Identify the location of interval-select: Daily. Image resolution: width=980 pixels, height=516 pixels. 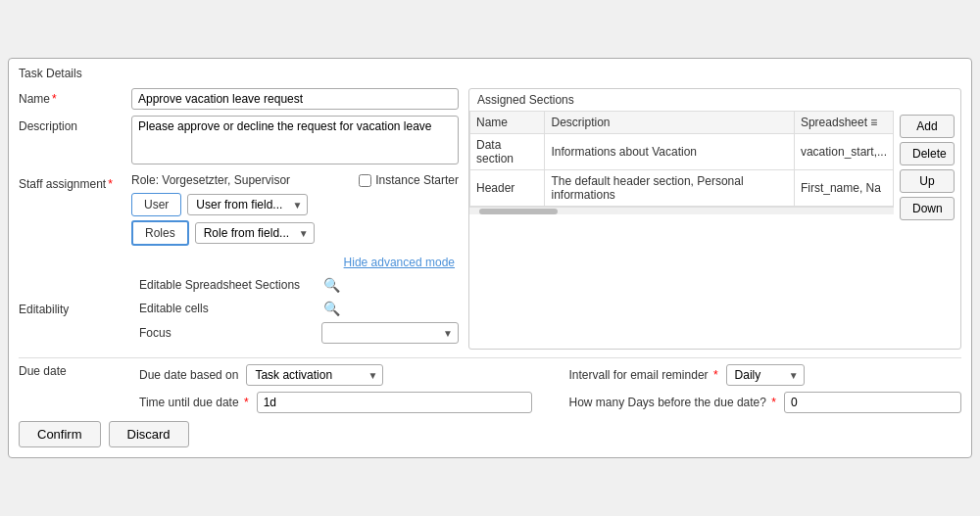
(765, 375).